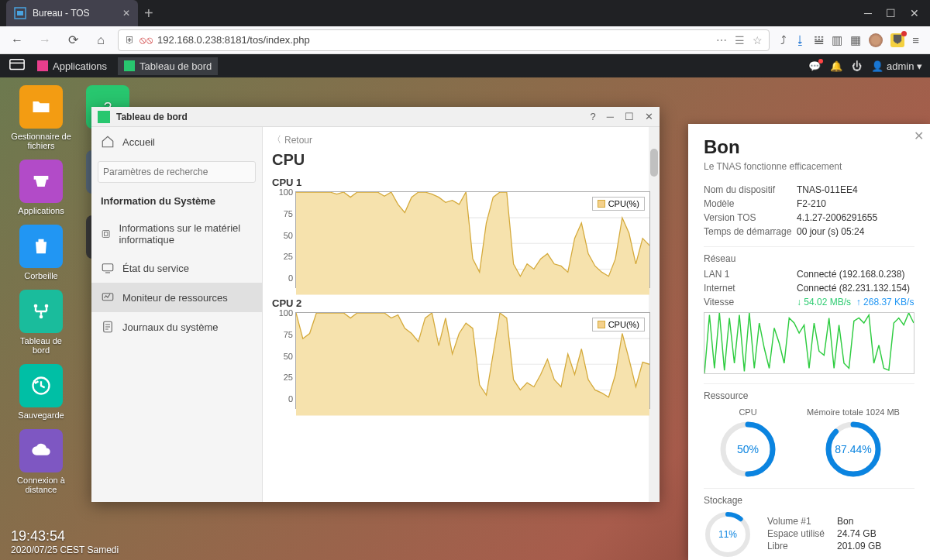 This screenshot has height=560, width=930. Describe the element at coordinates (809, 167) in the screenshot. I see `status-subtitle: Le TNAS fonctionne efficacement` at that location.